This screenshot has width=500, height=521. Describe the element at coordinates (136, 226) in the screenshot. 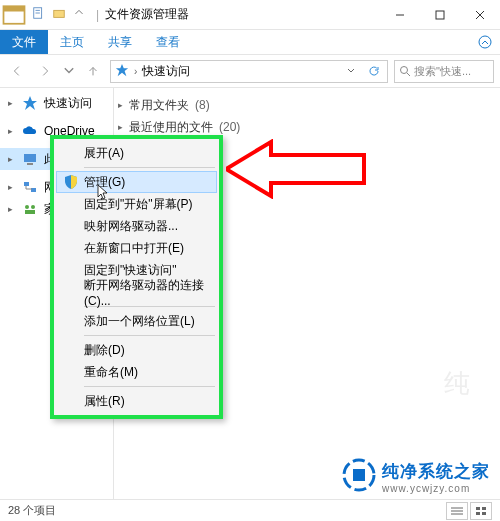

I see `ctx-map-drive: 映射网络驱动器...` at that location.